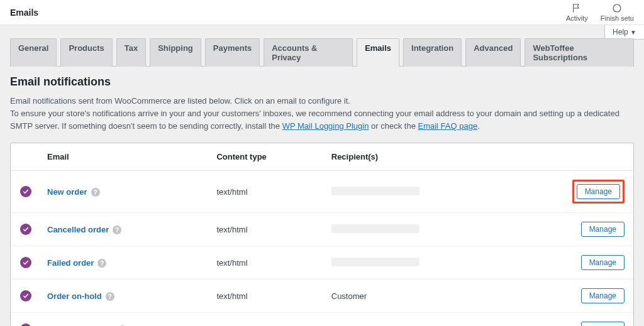 The image size is (644, 326). Describe the element at coordinates (600, 13) in the screenshot. I see `topbar-actions: Activity Finish setu` at that location.